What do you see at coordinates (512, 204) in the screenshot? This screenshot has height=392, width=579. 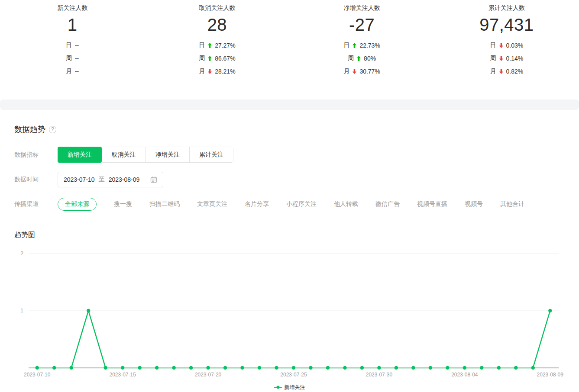 I see `channel-filter: 其他合计` at bounding box center [512, 204].